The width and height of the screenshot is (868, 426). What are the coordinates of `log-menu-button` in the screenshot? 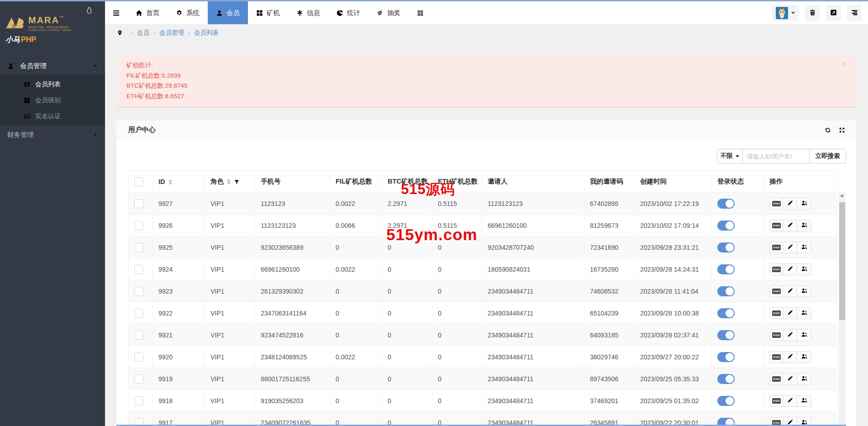 It's located at (854, 13).